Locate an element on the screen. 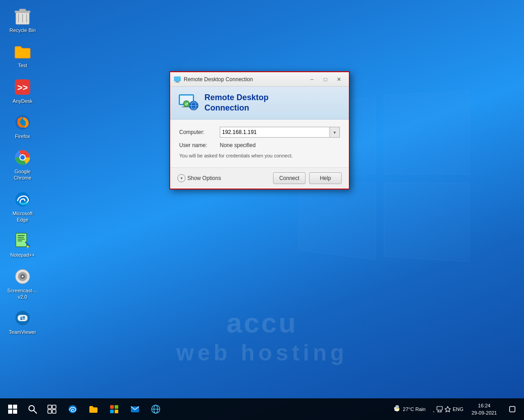 The height and width of the screenshot is (420, 524). notification-button is located at coordinates (512, 409).